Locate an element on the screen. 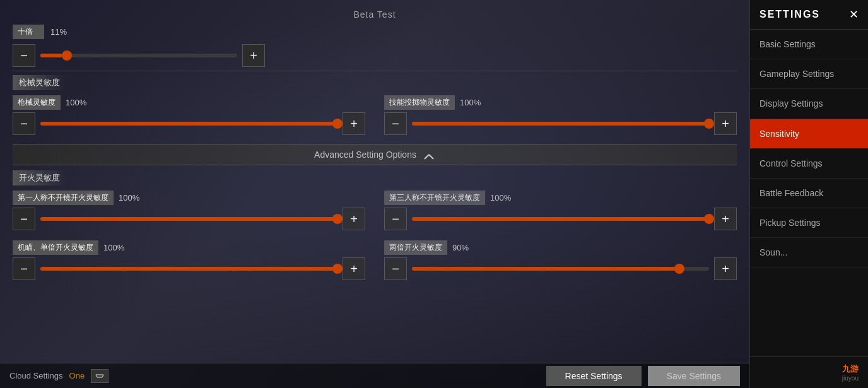 This screenshot has width=868, height=388. fire-botleft-minus: − is located at coordinates (24, 269).